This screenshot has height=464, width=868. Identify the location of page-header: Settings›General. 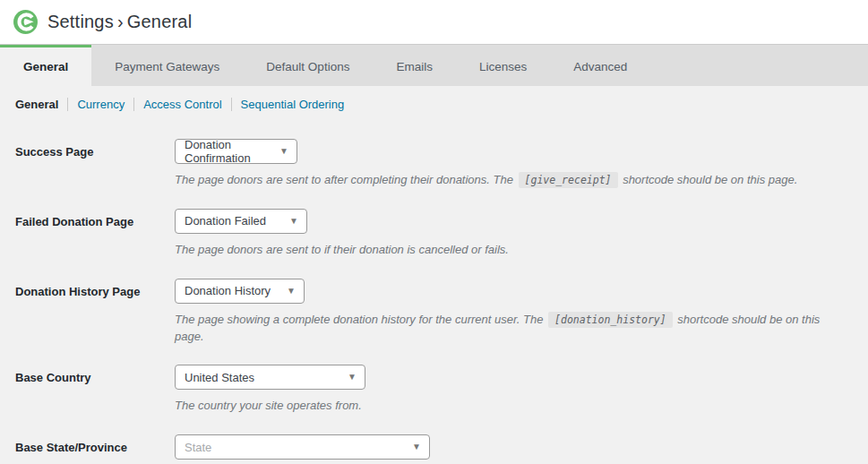
(434, 22).